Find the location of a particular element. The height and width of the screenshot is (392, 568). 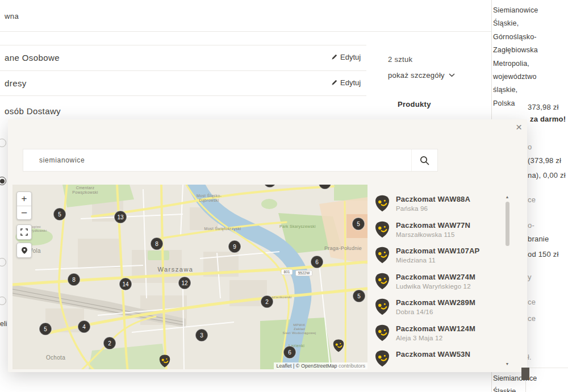

locker-item: Paczkomat WAW77N Marszałkowska 115 is located at coordinates (439, 234).